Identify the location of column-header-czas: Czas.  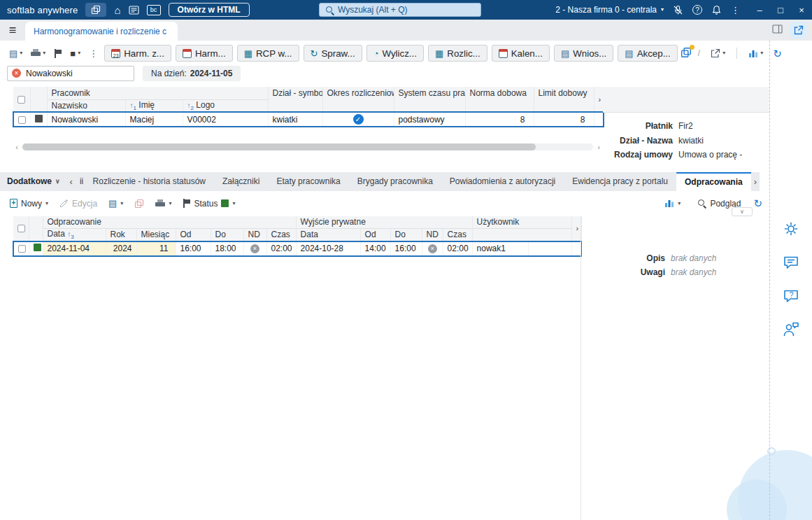
(281, 235).